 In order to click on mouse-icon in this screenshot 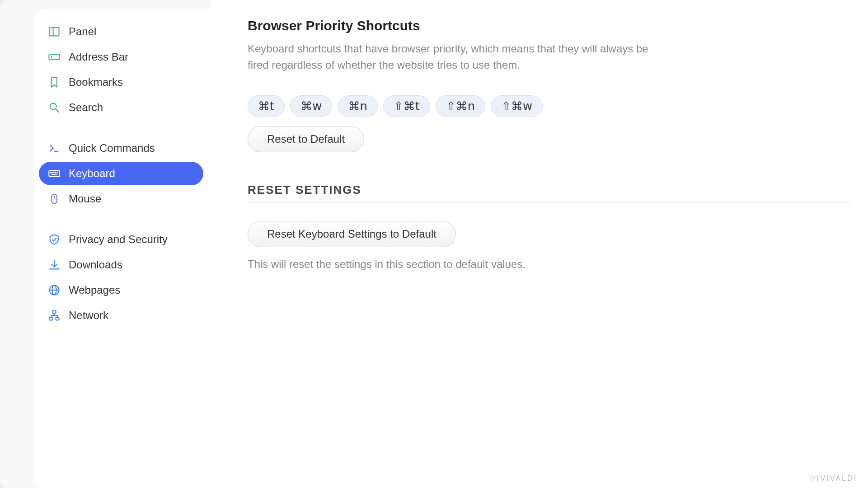, I will do `click(54, 199)`.